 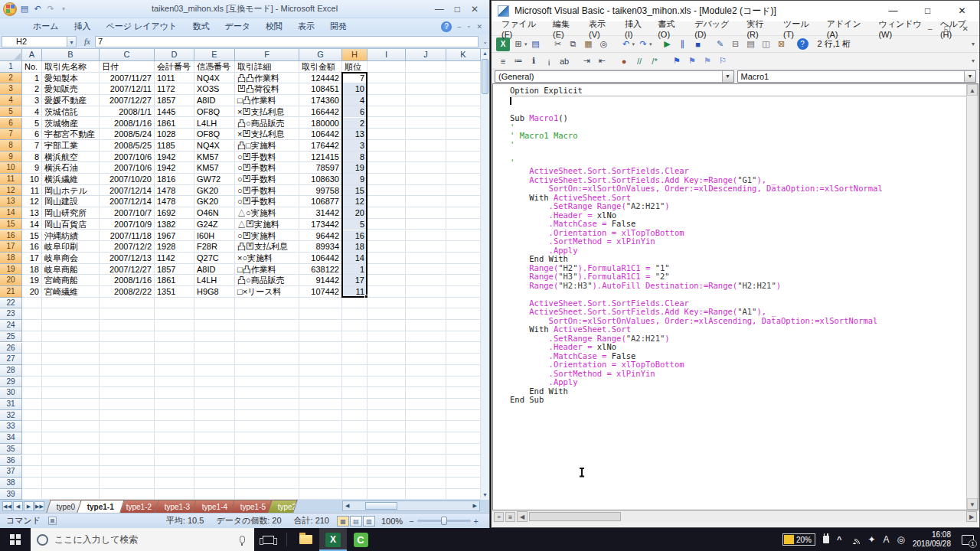 I want to click on close-icon: ✕, so click(x=475, y=9).